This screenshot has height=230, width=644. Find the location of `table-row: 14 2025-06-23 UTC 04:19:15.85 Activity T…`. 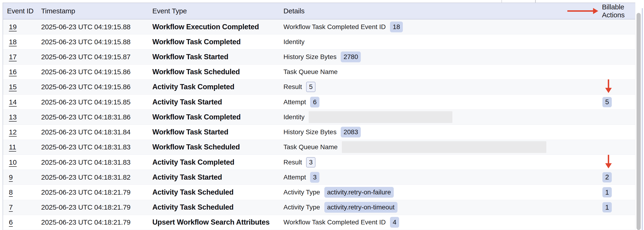

table-row: 14 2025-06-23 UTC 04:19:15.85 Activity T… is located at coordinates (319, 102).